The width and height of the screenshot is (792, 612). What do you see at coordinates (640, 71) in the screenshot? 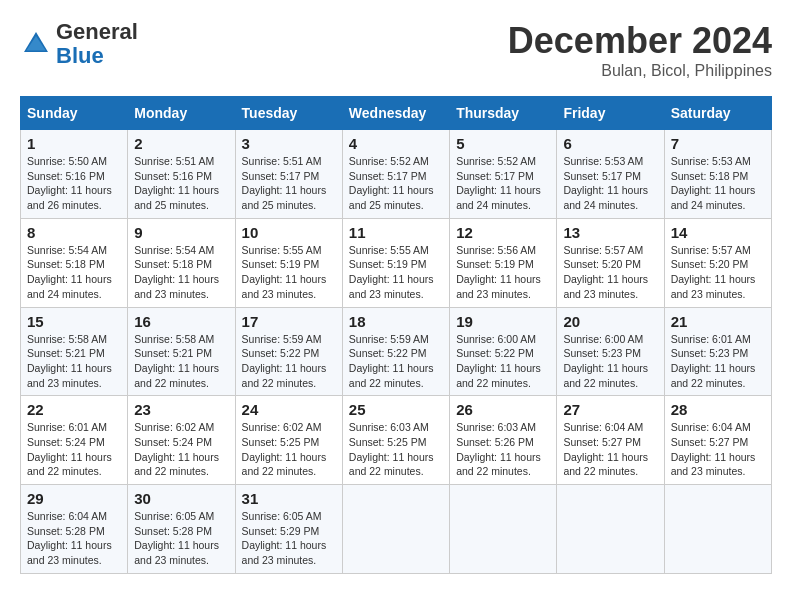
I see `subtitle: Bulan, Bicol, Philippines` at bounding box center [640, 71].